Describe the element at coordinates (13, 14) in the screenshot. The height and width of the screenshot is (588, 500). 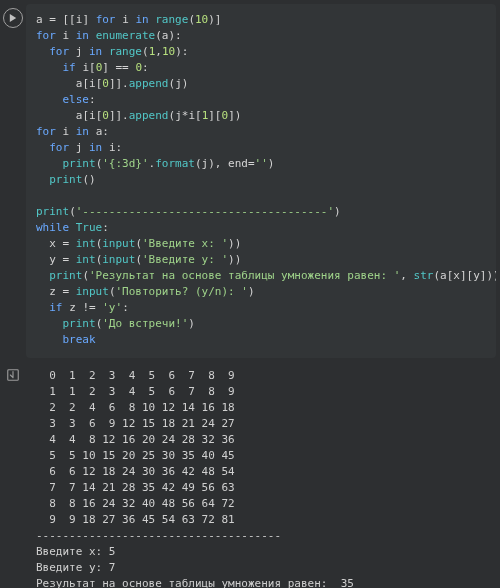
I see `cell-gutter` at that location.